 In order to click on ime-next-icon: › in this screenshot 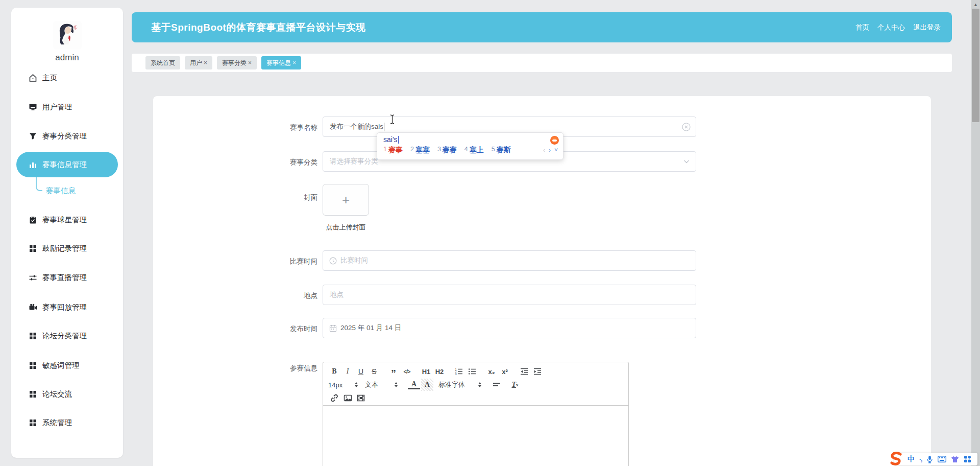, I will do `click(550, 150)`.